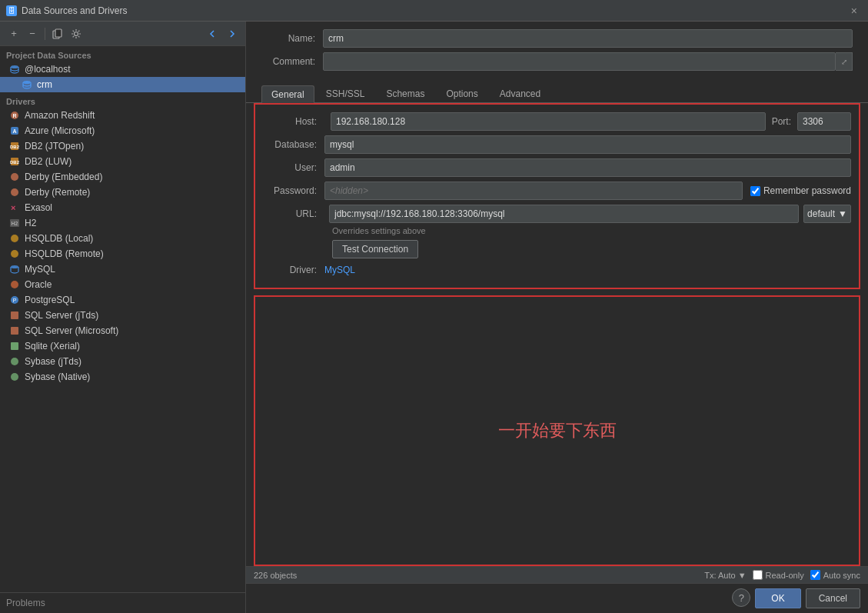  I want to click on driver-hsqldb-remote: HSQLDB (Remote), so click(123, 254).